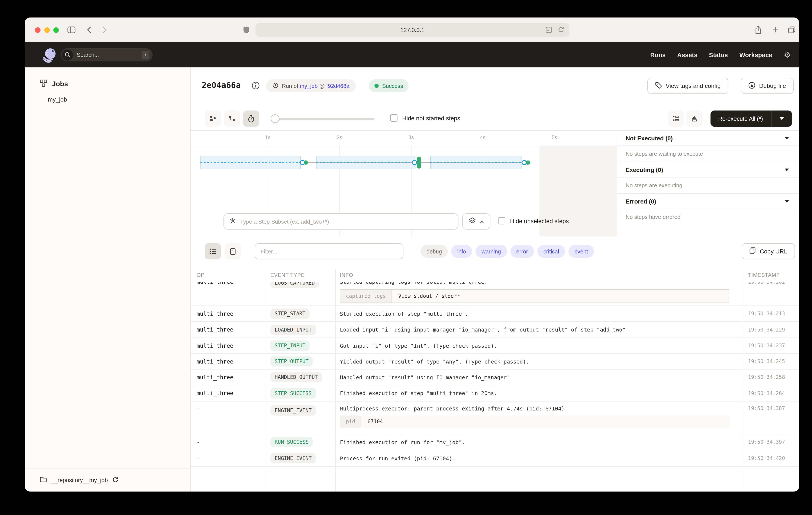  Describe the element at coordinates (246, 31) in the screenshot. I see `privacy-shield-icon` at that location.